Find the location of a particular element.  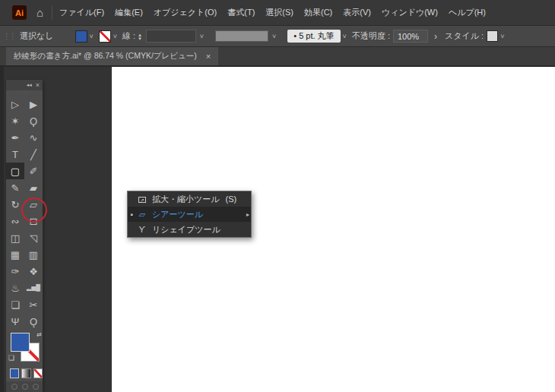

tool-paintbrush: ✐ is located at coordinates (33, 171).